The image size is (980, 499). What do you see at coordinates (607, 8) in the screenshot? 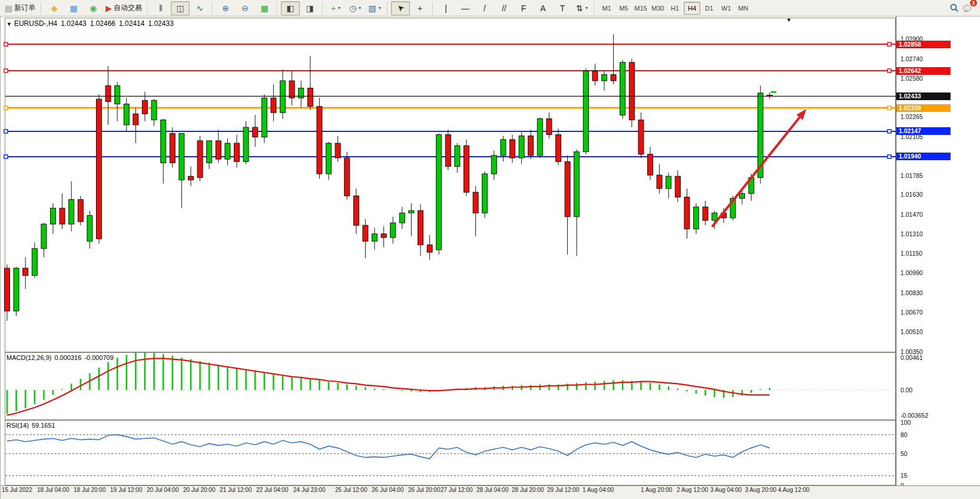
I see `timeframe-m1: M1` at bounding box center [607, 8].